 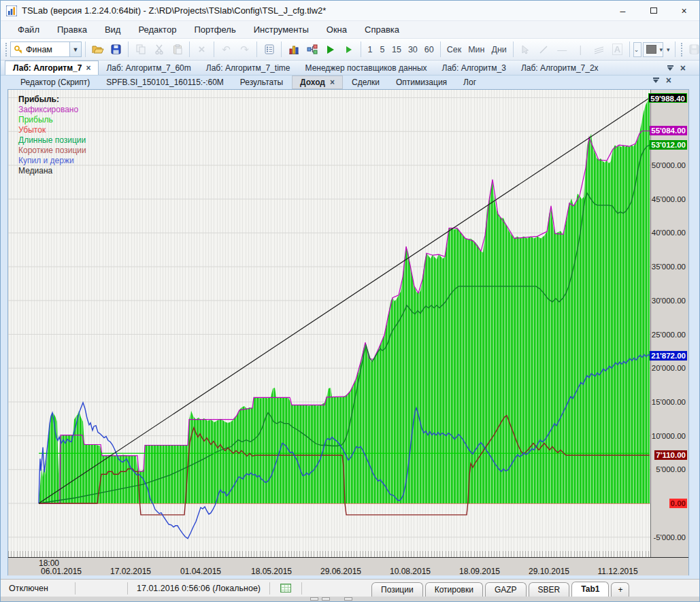 I want to click on menu-edit: Правка, so click(x=72, y=30).